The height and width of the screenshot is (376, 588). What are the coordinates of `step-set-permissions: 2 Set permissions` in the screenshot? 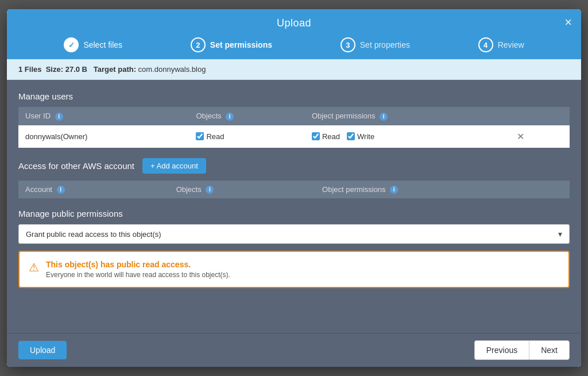 It's located at (231, 45).